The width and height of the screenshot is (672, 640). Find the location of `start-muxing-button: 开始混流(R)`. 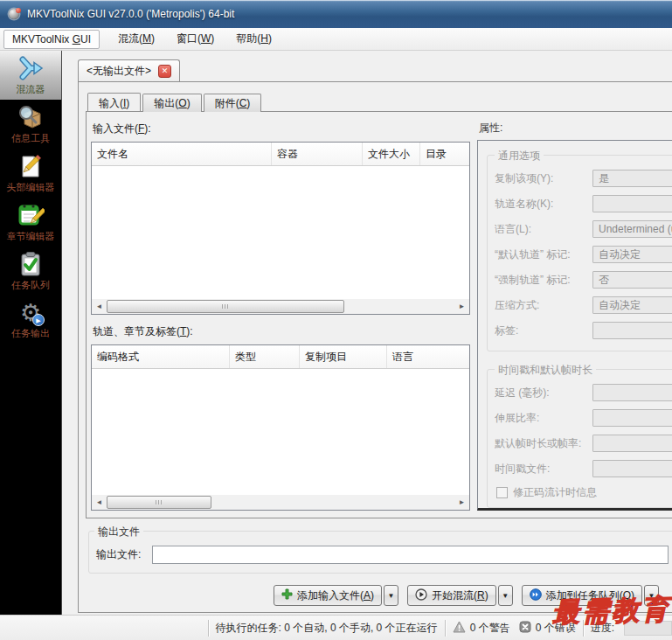

start-muxing-button: 开始混流(R) is located at coordinates (452, 595).